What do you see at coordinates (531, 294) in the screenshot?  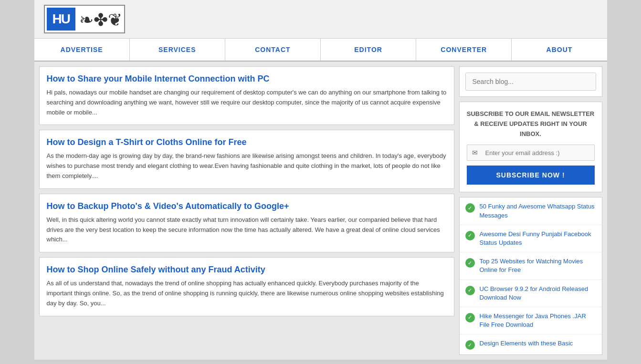 I see `popular-item-3: ✓ UC Browser 9.9.2 for Android Released …` at bounding box center [531, 294].